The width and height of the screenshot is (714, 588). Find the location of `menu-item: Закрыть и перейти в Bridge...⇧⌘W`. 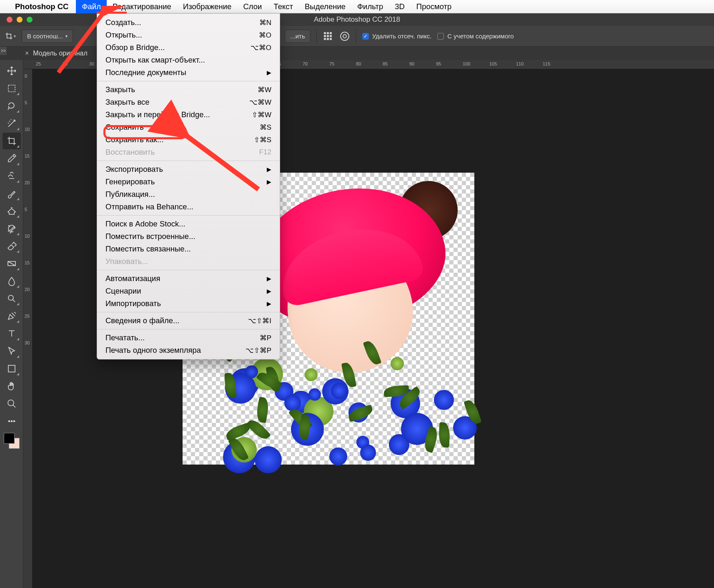

menu-item: Закрыть и перейти в Bridge...⇧⌘W is located at coordinates (188, 115).